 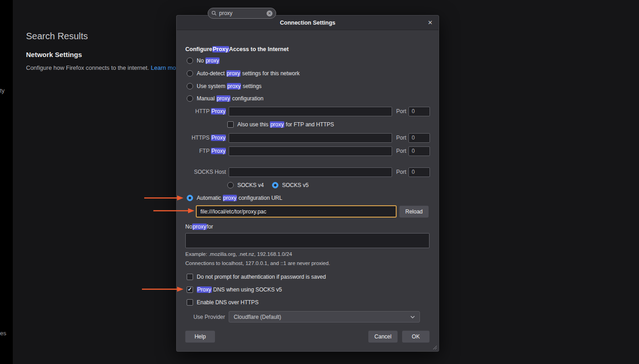 I want to click on use-provider-label: Use Provider, so click(x=205, y=317).